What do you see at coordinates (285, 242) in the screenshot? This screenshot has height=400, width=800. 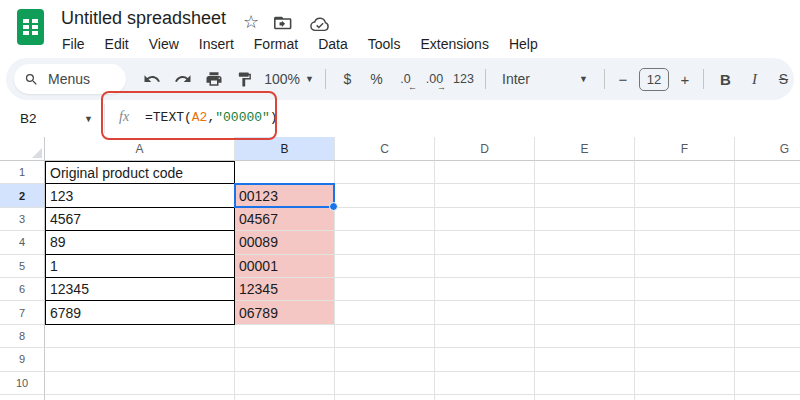 I see `cell-b4: 00089` at bounding box center [285, 242].